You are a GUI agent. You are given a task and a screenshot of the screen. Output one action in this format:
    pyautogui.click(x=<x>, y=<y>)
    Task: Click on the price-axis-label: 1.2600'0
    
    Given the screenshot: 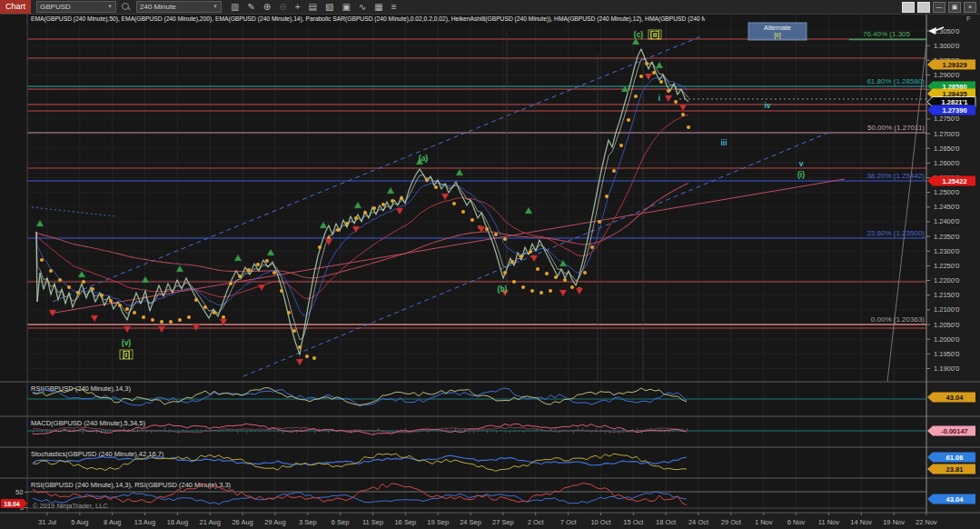 What is the action you would take?
    pyautogui.click(x=946, y=164)
    